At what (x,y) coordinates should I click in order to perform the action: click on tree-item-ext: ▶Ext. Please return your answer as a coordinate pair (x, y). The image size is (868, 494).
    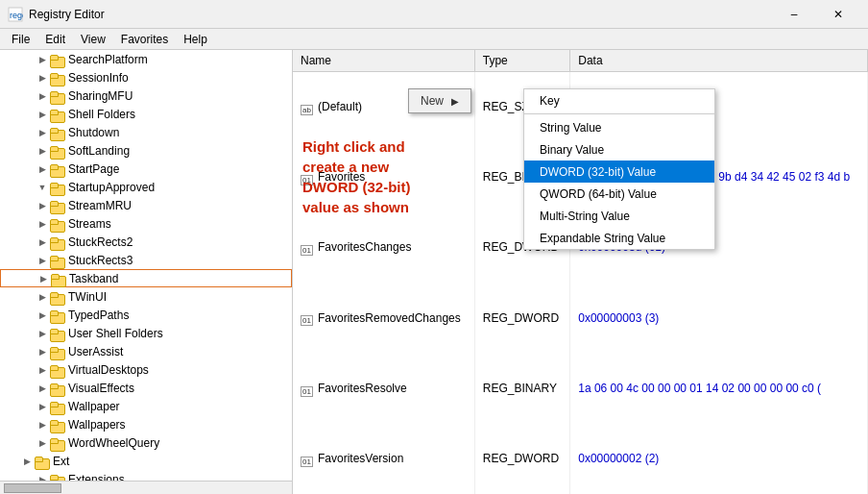
    Looking at the image, I should click on (146, 461).